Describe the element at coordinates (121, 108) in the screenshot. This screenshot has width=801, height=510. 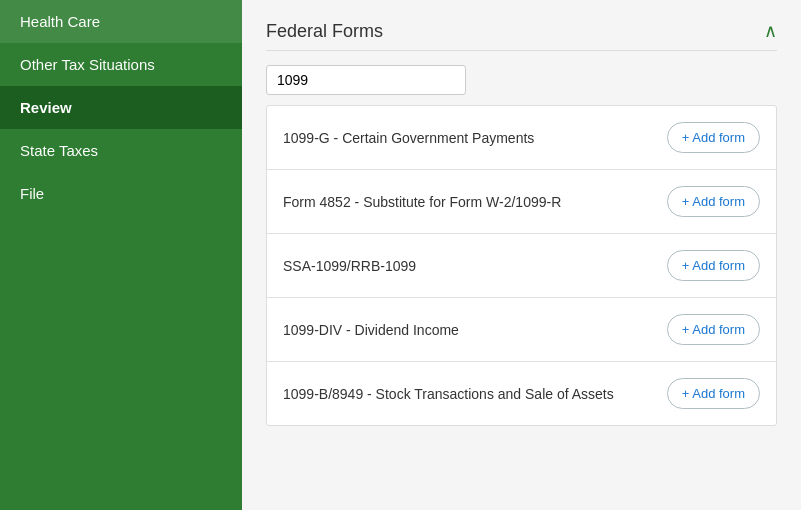
I see `sidebar-item-review: Review` at that location.